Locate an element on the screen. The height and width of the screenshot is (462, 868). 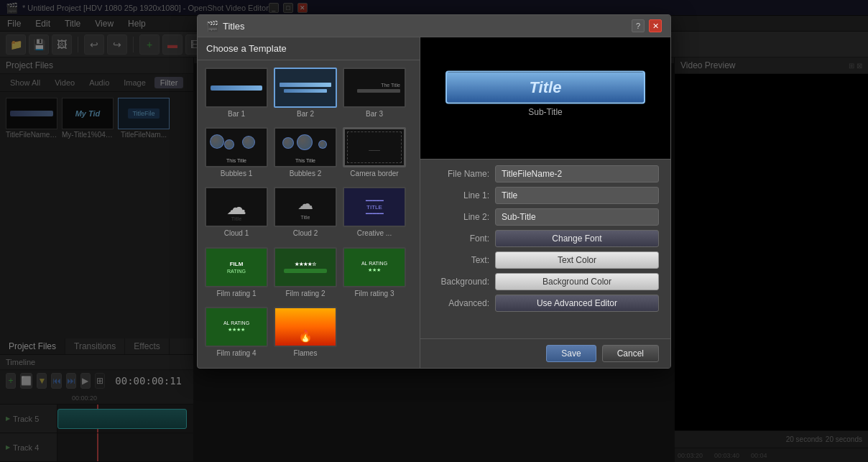
template-bubbles1: This Title Bubbles 1 is located at coordinates (236, 154).